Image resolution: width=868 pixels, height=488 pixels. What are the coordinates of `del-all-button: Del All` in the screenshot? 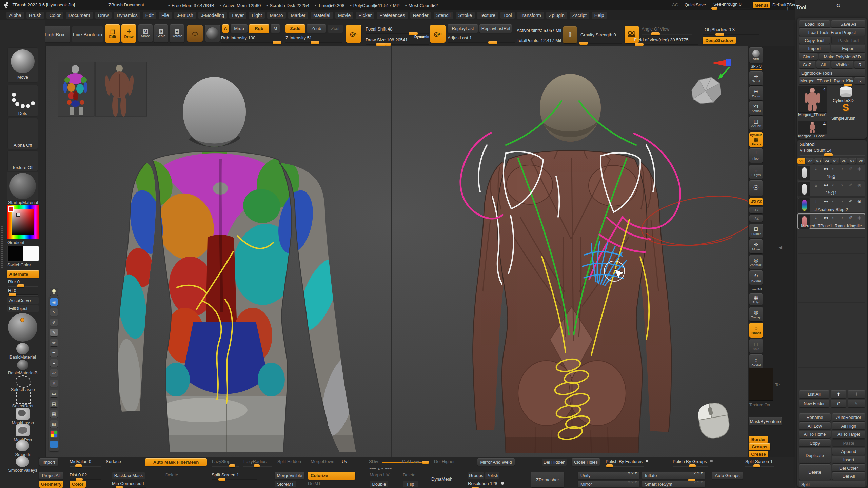 It's located at (849, 476).